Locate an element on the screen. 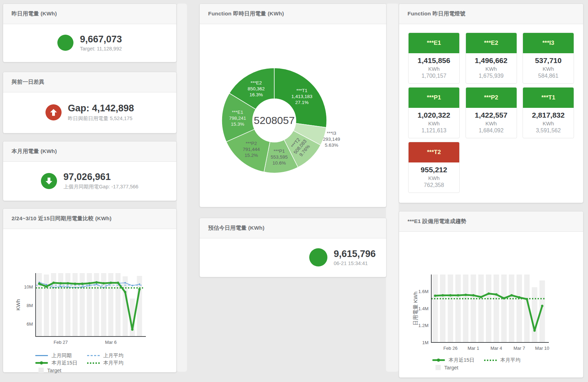  donut-slice-label: ***I3293,1495.63% is located at coordinates (332, 139).